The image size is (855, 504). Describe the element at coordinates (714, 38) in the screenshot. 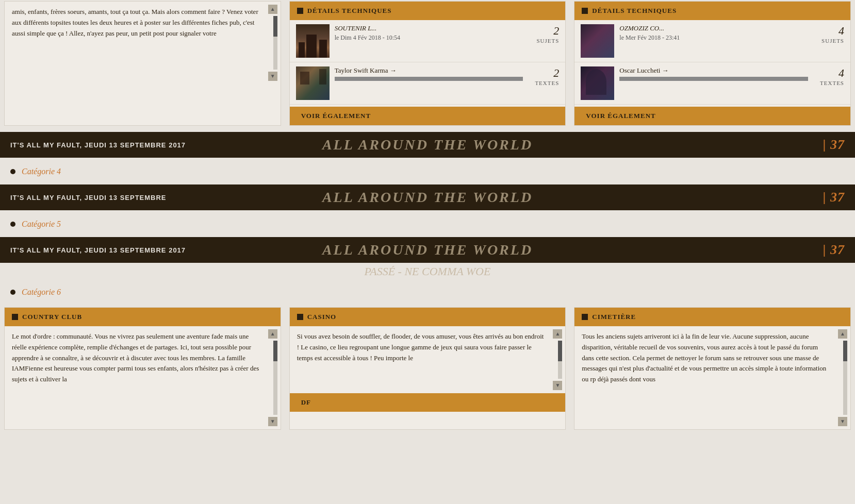

I see `ozmoziz-date: le Mer Fév 2018 - 23:41` at that location.